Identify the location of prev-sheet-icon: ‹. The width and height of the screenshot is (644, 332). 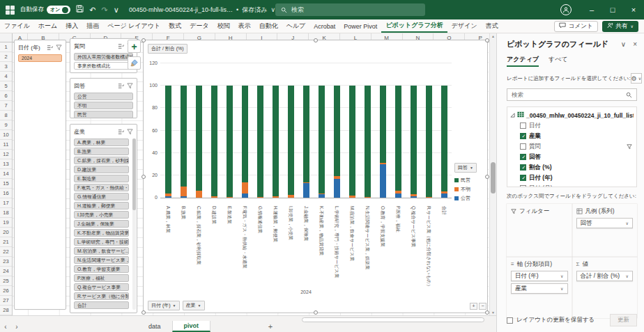
(6, 326).